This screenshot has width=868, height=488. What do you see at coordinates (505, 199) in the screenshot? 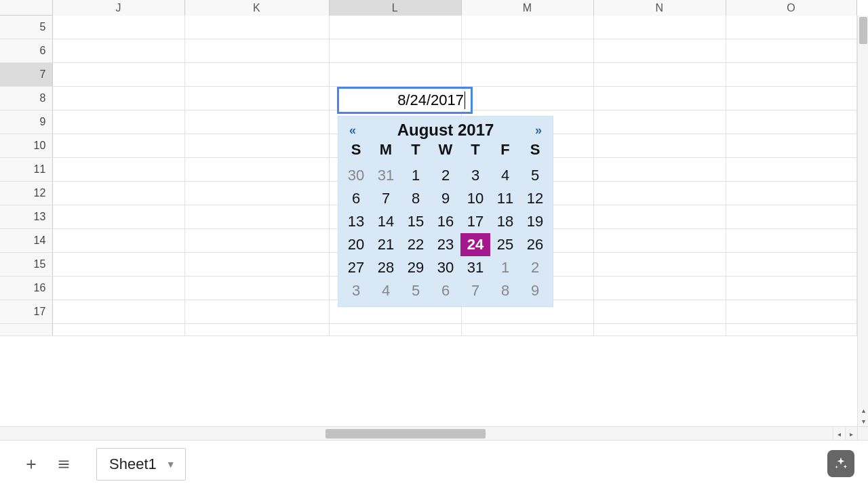
I see `datepicker-day: 11` at bounding box center [505, 199].